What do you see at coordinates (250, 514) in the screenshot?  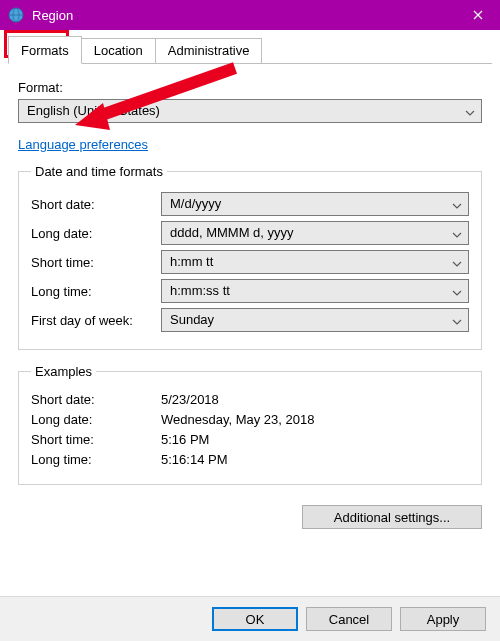 I see `additional-settings-row: Additional settings...` at bounding box center [250, 514].